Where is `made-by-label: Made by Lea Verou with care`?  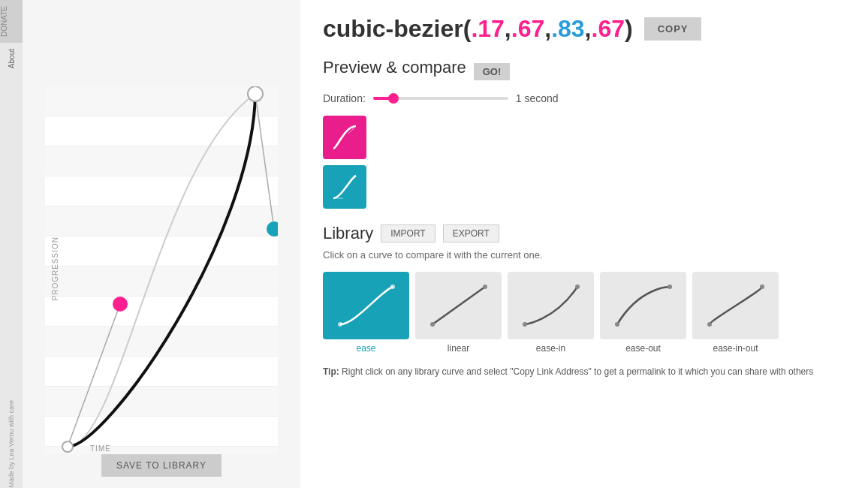
made-by-label: Made by Lea Verou with care is located at coordinates (11, 440).